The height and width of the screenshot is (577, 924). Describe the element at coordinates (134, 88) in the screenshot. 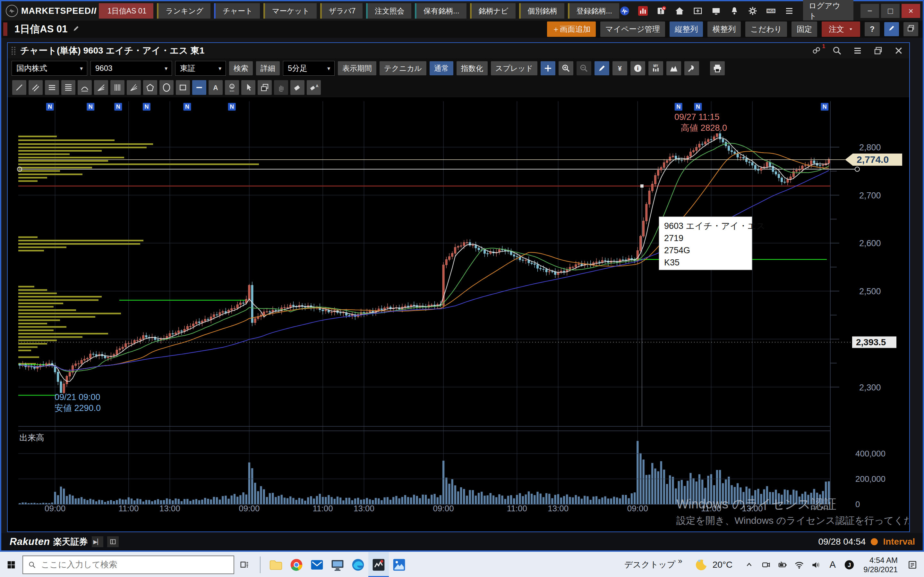

I see `draw-tool-angle-lines` at that location.